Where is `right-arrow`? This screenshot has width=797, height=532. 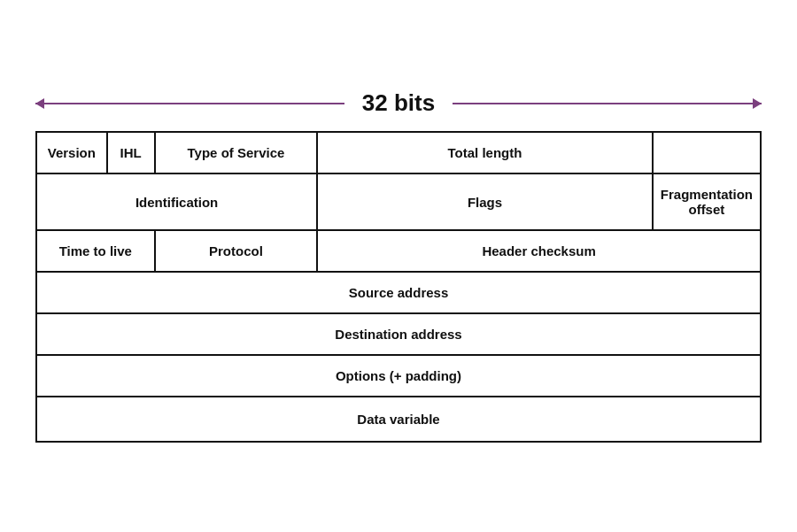
right-arrow is located at coordinates (607, 104).